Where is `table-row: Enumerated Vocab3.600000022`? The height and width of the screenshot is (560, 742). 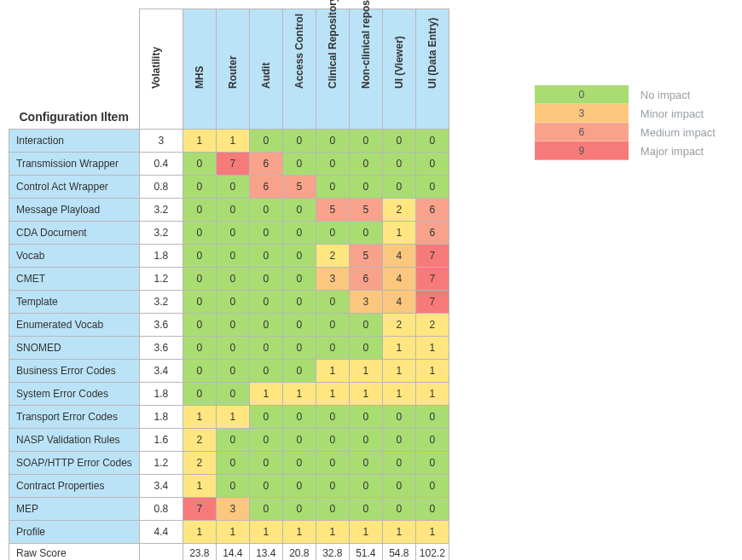
table-row: Enumerated Vocab3.600000022 is located at coordinates (229, 326).